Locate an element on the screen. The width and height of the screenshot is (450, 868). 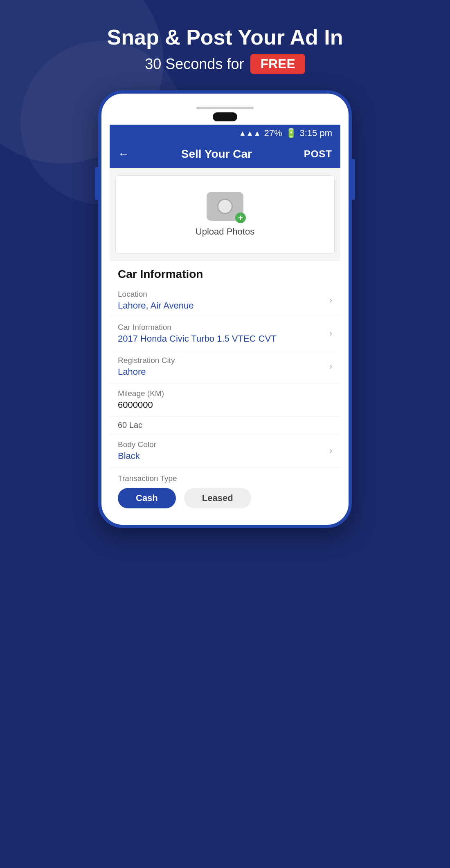
car-information-title: Car Information is located at coordinates (225, 273).